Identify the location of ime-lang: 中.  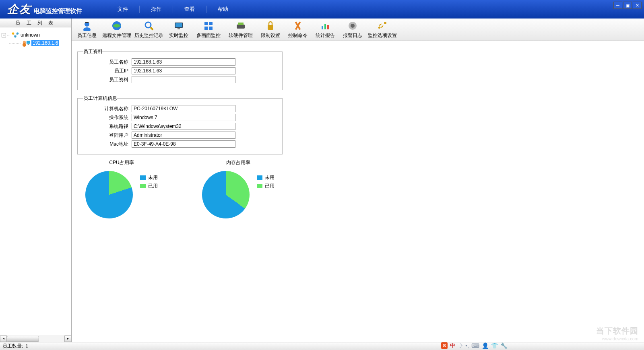
(452, 346).